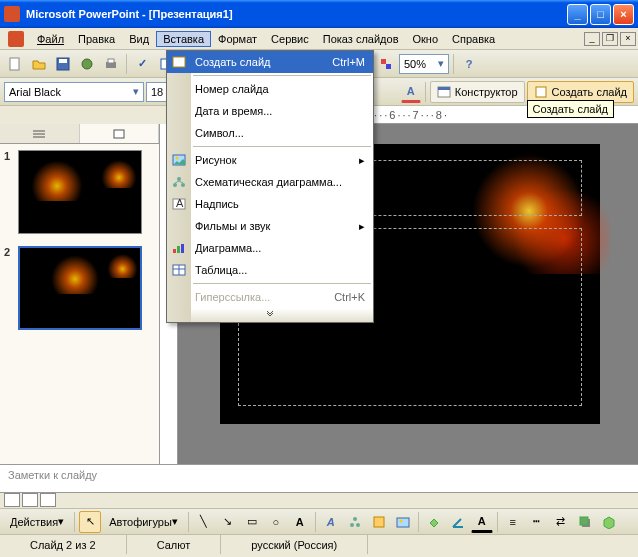 The height and width of the screenshot is (557, 638). Describe the element at coordinates (87, 64) in the screenshot. I see `permission-icon` at that location.